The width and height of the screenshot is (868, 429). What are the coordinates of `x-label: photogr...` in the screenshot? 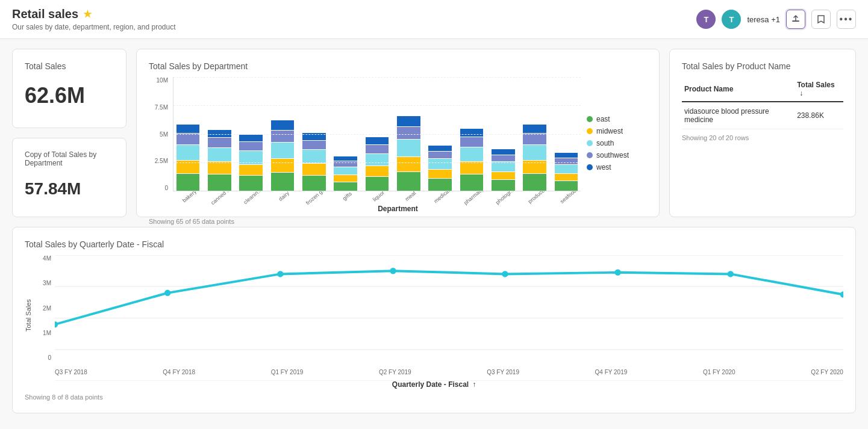 It's located at (505, 200).